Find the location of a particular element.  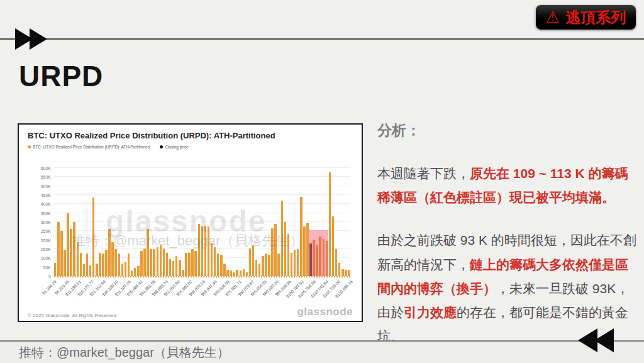

rewind-icon is located at coordinates (597, 340).